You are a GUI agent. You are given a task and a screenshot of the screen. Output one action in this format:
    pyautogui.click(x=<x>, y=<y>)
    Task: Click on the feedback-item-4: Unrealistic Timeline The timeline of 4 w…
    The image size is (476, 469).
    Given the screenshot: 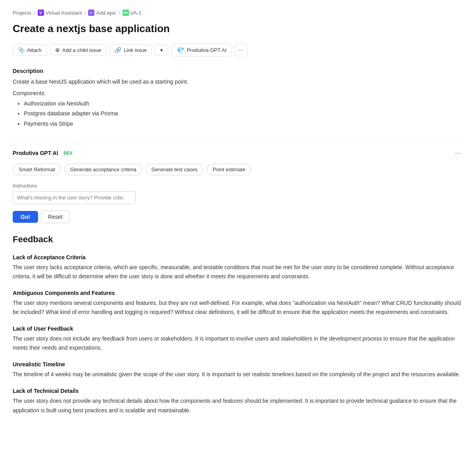 What is the action you would take?
    pyautogui.click(x=238, y=370)
    